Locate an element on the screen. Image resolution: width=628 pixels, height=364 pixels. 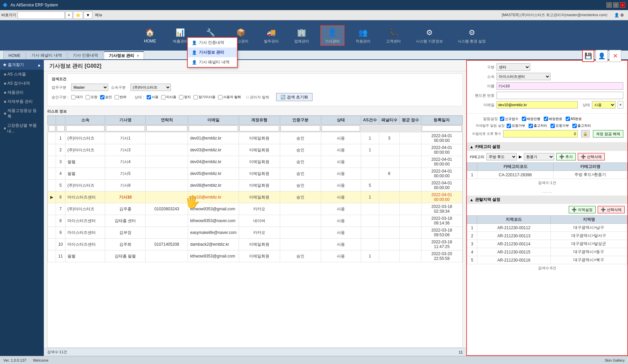
name-input is located at coordinates (560, 86).